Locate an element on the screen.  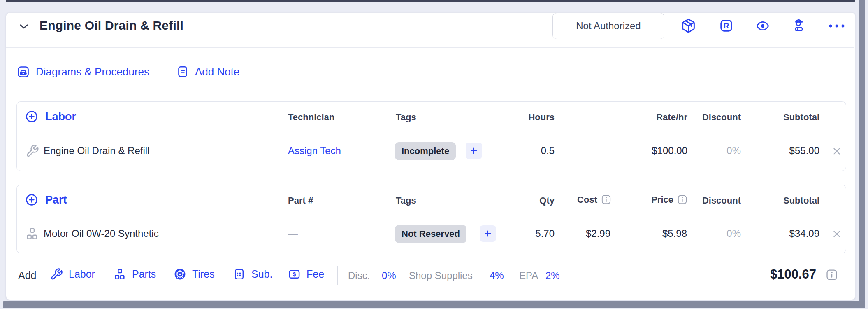
shop-supplies-percent-link: 4% is located at coordinates (497, 276).